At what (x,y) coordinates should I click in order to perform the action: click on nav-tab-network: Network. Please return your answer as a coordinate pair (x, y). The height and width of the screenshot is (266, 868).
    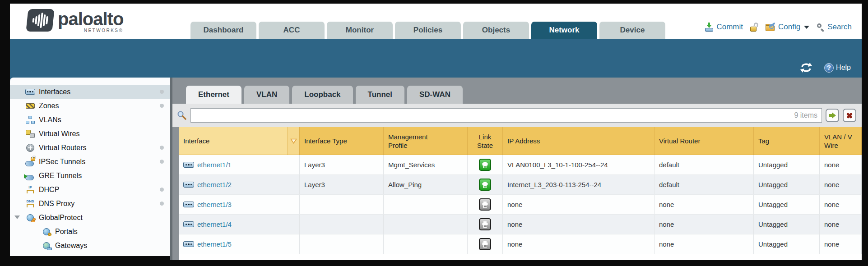
    Looking at the image, I should click on (564, 30).